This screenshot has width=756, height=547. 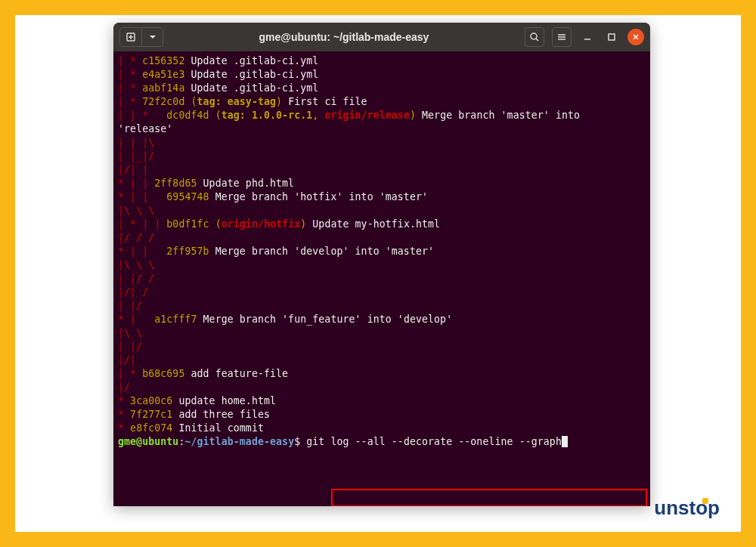 I want to click on commit-hash: e4a51e3, so click(x=163, y=74).